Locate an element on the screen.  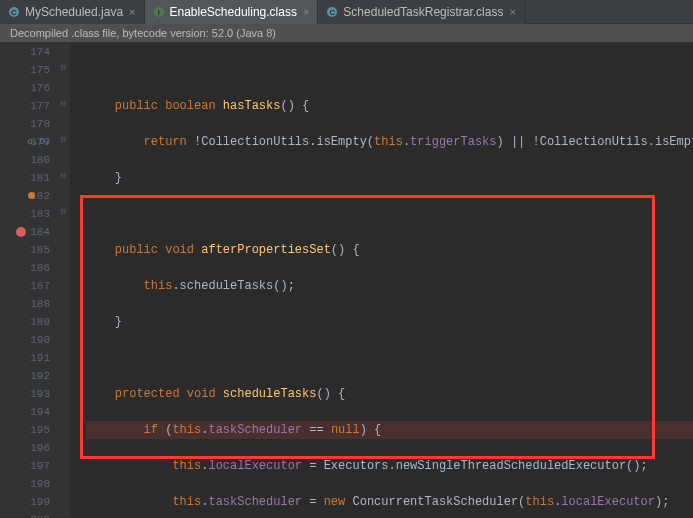
tab-scheduledtaskregistrar: C ScheduledTaskRegistrar.class × is located at coordinates (422, 12).